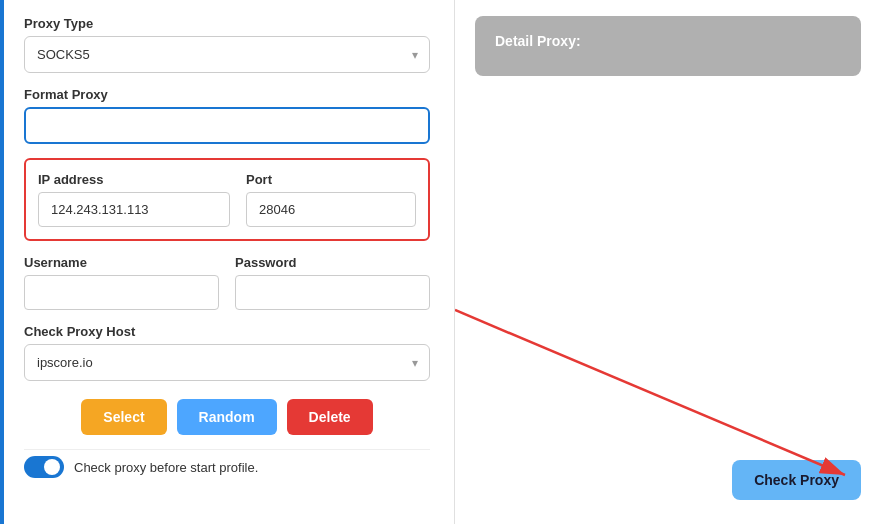 Image resolution: width=881 pixels, height=524 pixels. I want to click on toggle-label: Check proxy before start profile., so click(166, 468).